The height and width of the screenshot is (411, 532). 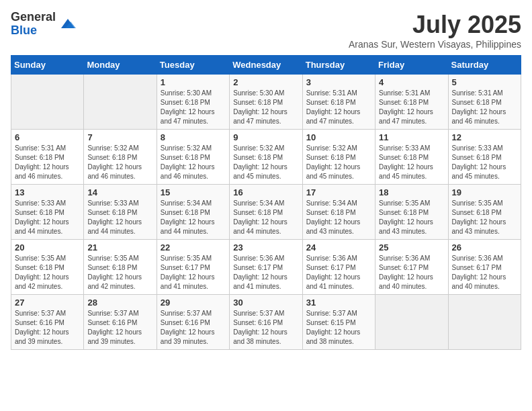 What do you see at coordinates (193, 107) in the screenshot?
I see `day-info: Sunrise: 5:30 AM Sunset: 6:18 PM Dayligh…` at bounding box center [193, 107].